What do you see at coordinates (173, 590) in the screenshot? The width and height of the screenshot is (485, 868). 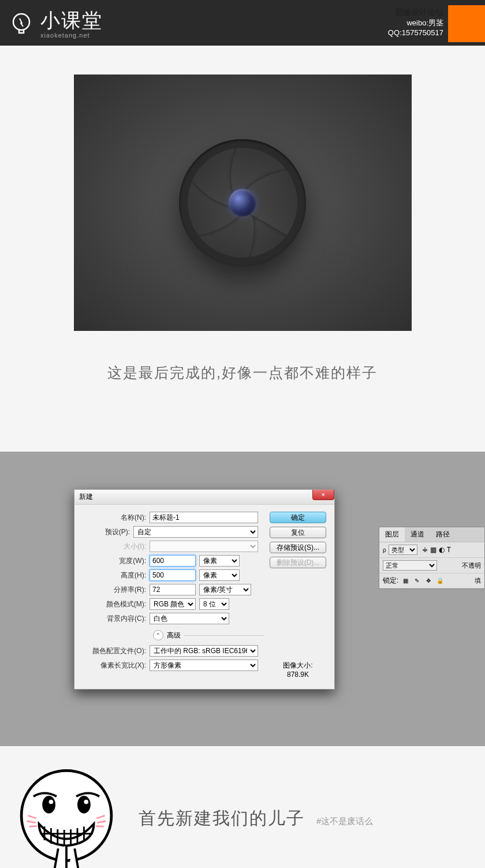 I see `resolution-input` at bounding box center [173, 590].